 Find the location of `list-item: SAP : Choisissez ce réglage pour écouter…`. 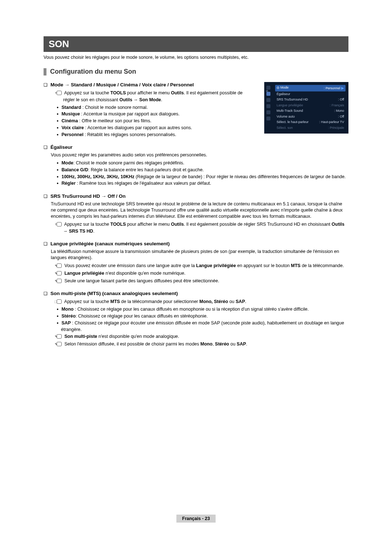

list-item: SAP : Choisissez ce réglage pour écouter… is located at coordinates (203, 327).